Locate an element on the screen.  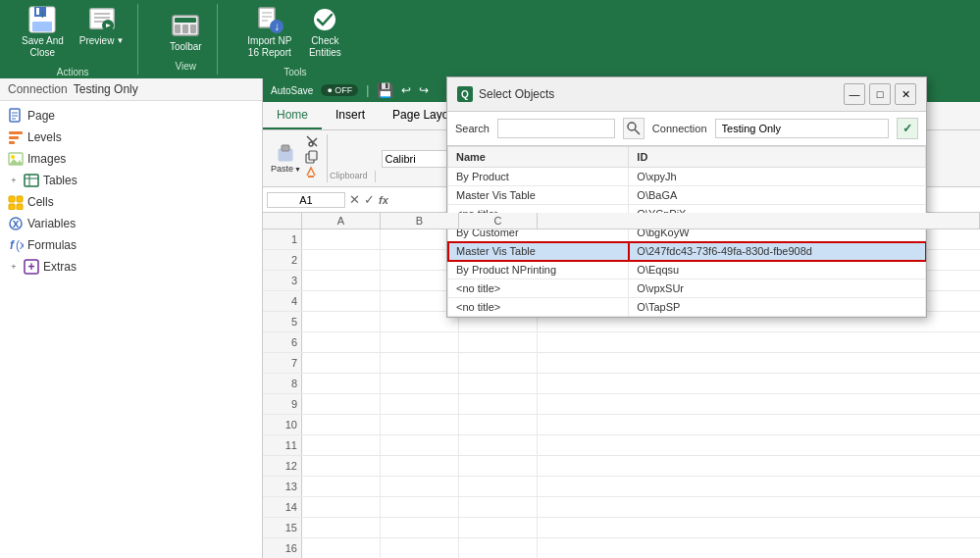
sidebar-item-images: Images is located at coordinates (131, 159).